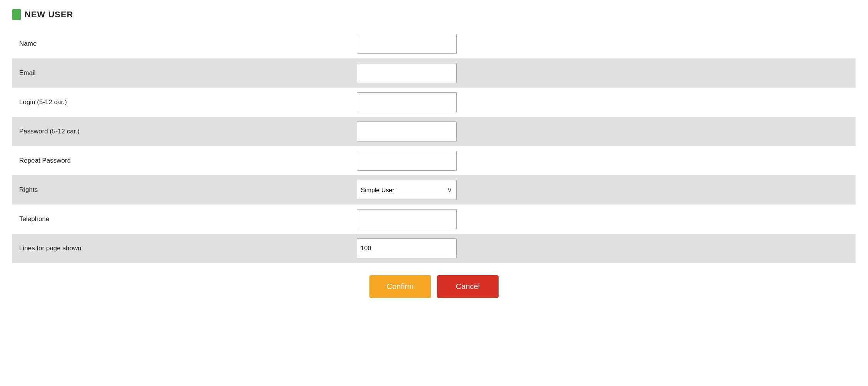  I want to click on name-field, so click(407, 44).